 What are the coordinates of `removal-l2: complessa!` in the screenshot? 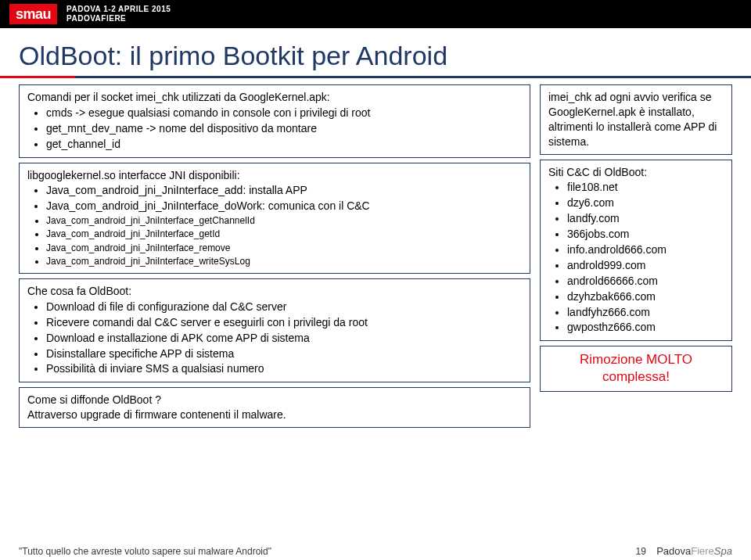 It's located at (636, 377).